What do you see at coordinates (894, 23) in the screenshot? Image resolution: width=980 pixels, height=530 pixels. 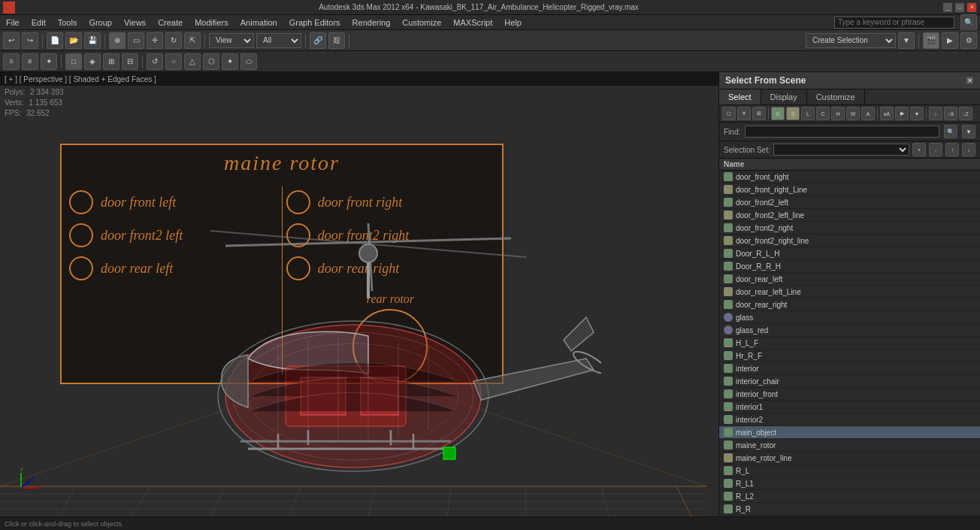 I see `search-input` at bounding box center [894, 23].